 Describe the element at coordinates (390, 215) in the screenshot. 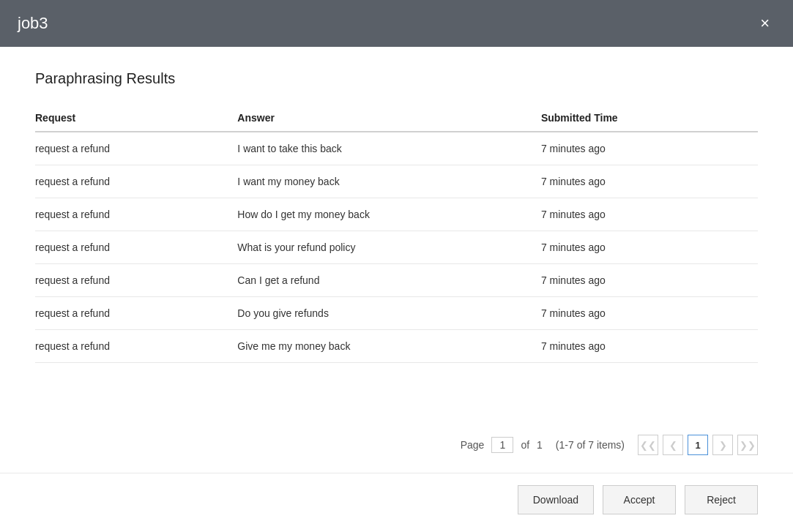

I see `cell-answer: How do I get my money back` at that location.